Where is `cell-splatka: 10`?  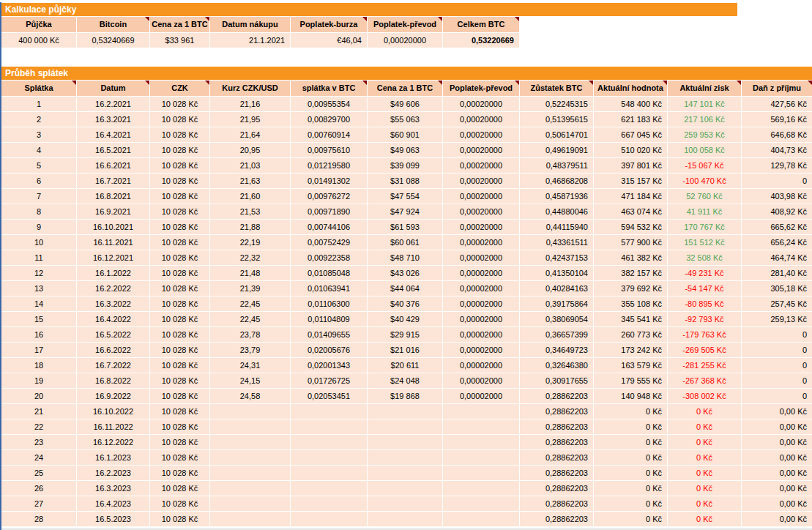 cell-splatka: 10 is located at coordinates (39, 242).